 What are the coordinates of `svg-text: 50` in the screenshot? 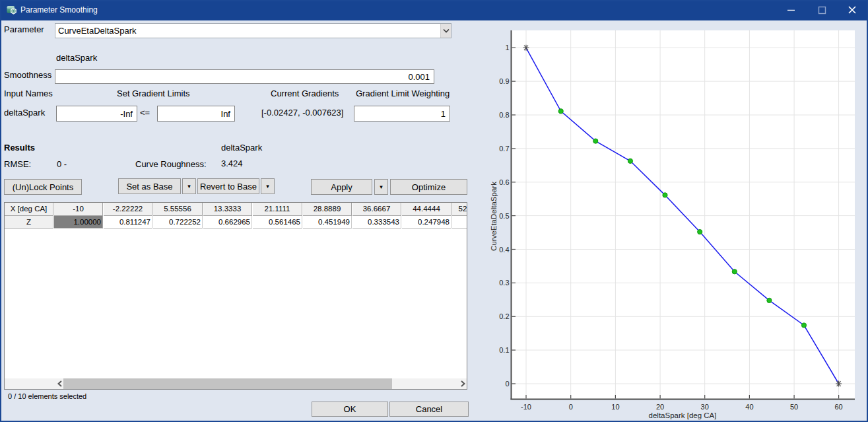 It's located at (794, 407).